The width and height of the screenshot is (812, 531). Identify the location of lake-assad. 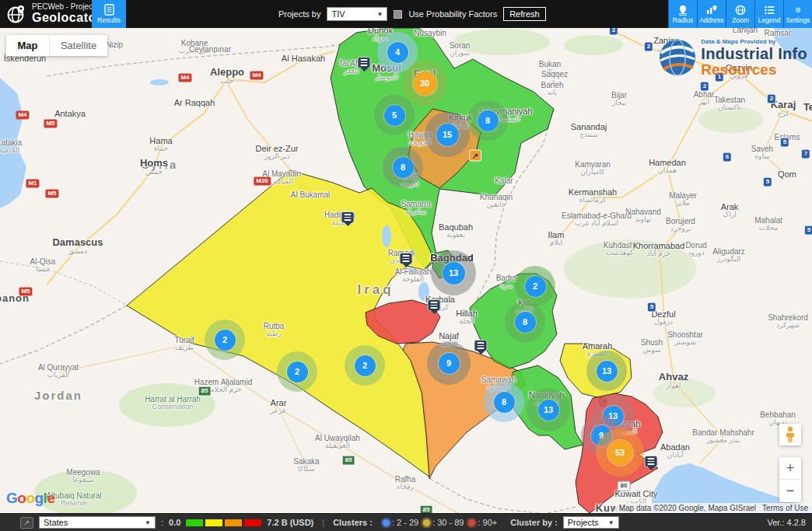
(159, 82).